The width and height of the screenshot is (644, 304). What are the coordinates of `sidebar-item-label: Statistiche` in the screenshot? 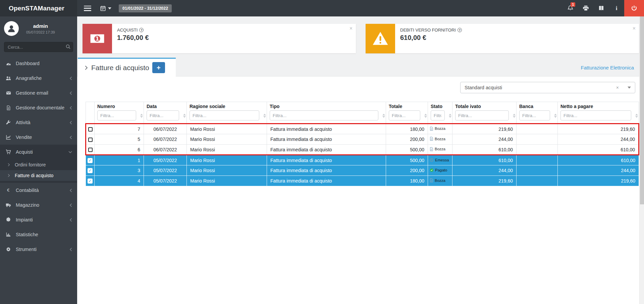 It's located at (27, 235).